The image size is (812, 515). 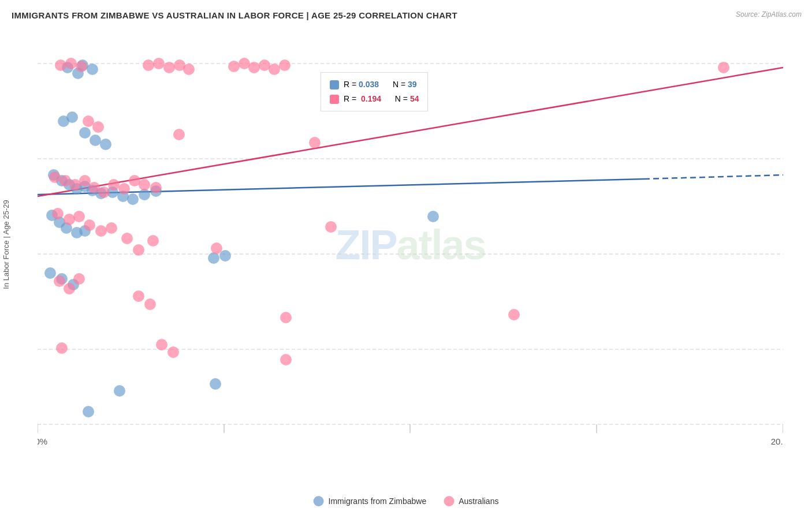 What do you see at coordinates (374, 92) in the screenshot?
I see `inset-legend: R = 0.038 N = 39 R = 0.194 N = 54` at bounding box center [374, 92].